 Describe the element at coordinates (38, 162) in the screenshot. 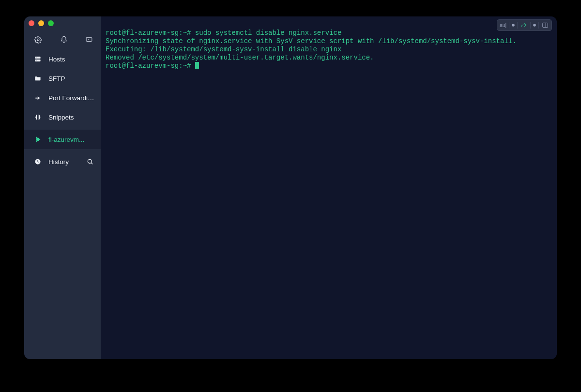

I see `history-icon` at that location.